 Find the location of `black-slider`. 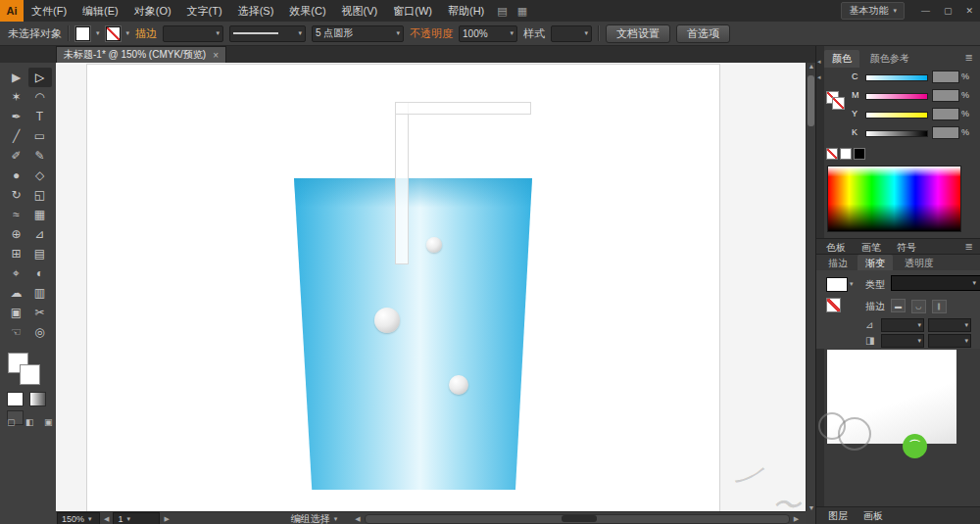

black-slider is located at coordinates (897, 133).